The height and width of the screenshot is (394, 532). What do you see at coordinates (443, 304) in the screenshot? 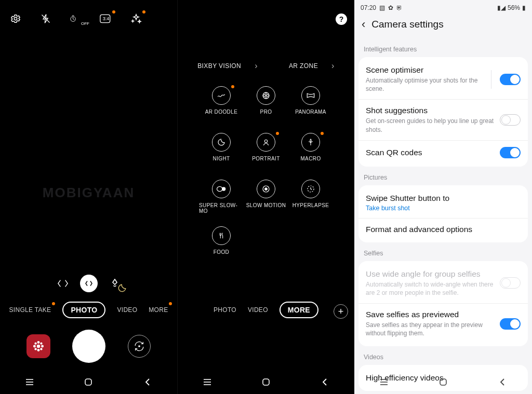
I see `selfies-card: Use wide angle for group selfies Automat…` at bounding box center [443, 304].